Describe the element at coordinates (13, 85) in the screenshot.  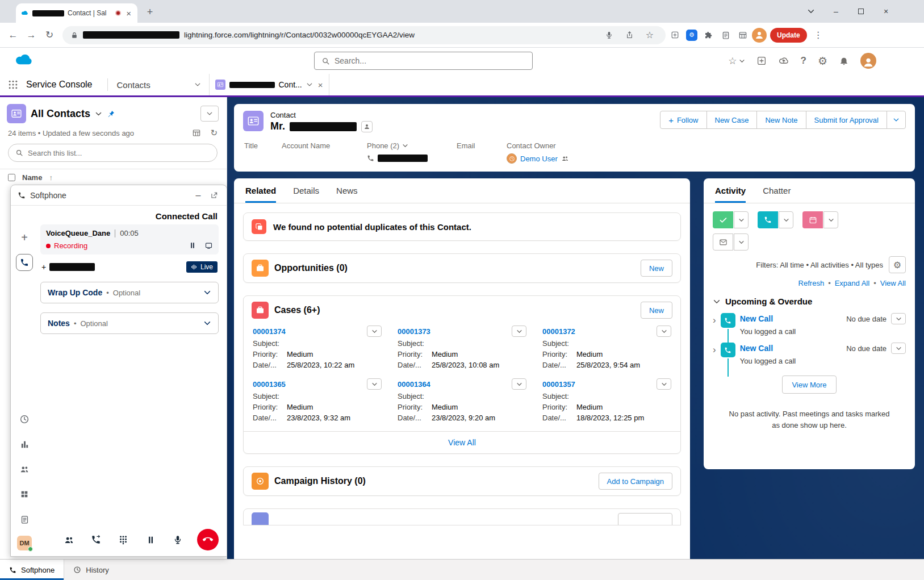
I see `app-launcher-icon` at that location.